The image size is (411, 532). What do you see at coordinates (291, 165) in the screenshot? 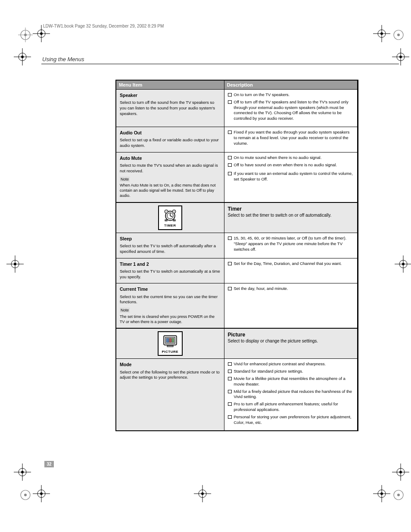
I see `automute-opt-off: Off to have sound on even when there is …` at bounding box center [291, 165].